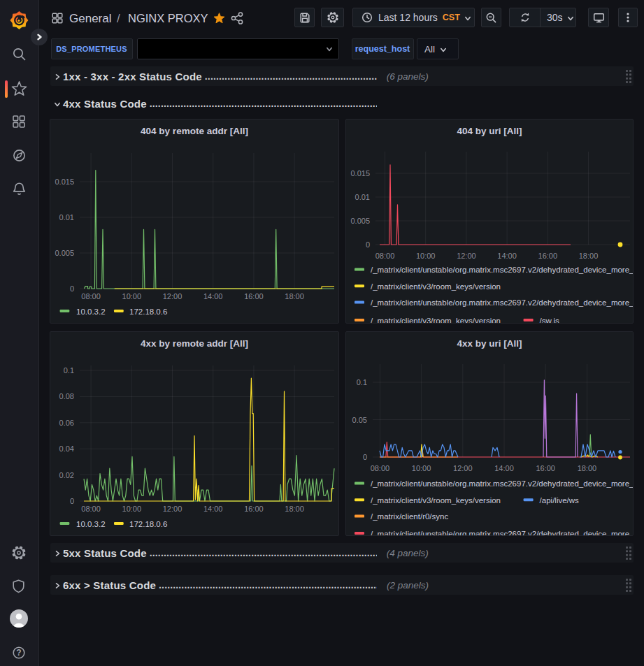 Image resolution: width=644 pixels, height=666 pixels. Describe the element at coordinates (67, 423) in the screenshot. I see `svg-text: 0.06` at that location.